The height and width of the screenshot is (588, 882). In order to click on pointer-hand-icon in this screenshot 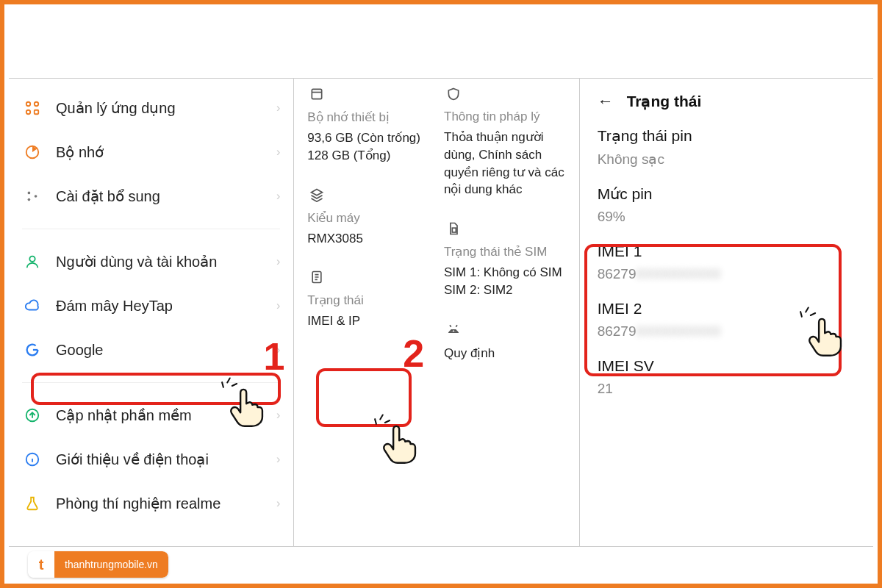, I will do `click(400, 444)`.